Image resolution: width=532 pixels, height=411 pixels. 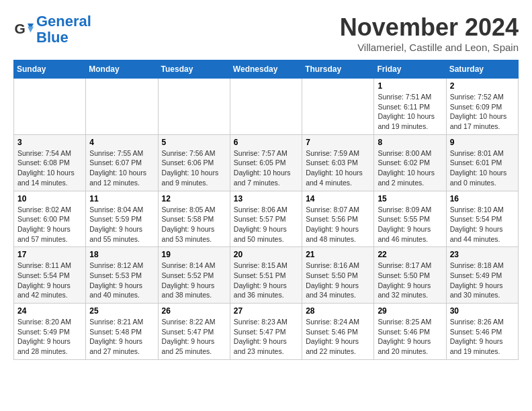 I want to click on day-number: 11, so click(x=122, y=199).